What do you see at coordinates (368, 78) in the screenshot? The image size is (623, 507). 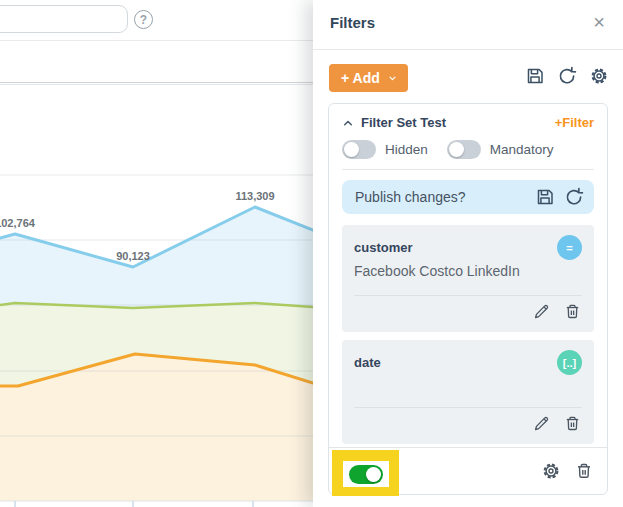 I see `add-button: + Add` at bounding box center [368, 78].